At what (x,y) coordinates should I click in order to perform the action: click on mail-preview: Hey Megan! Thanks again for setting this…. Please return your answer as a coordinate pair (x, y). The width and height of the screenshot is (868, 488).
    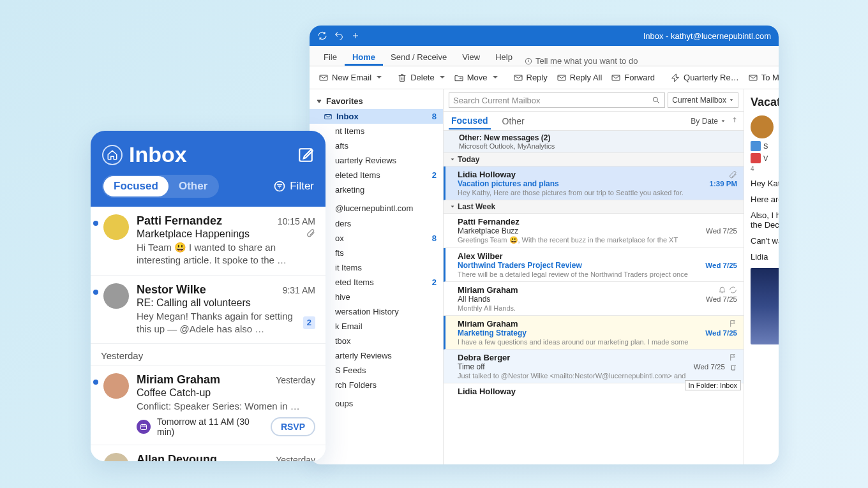
    Looking at the image, I should click on (220, 323).